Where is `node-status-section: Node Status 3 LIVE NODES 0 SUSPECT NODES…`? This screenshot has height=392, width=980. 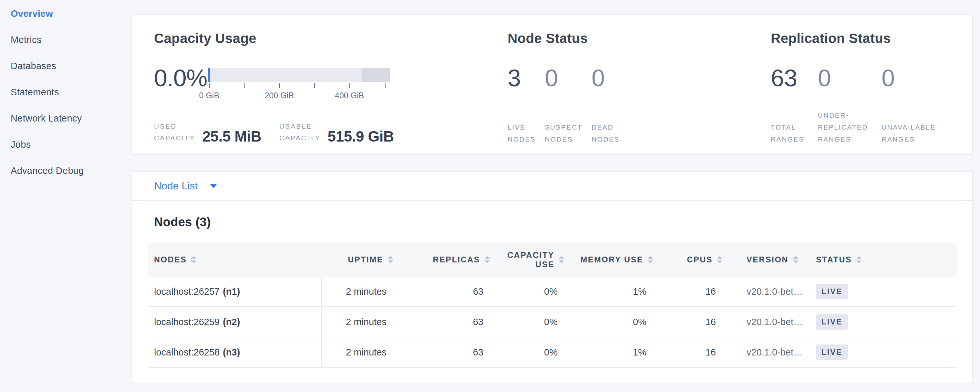 node-status-section: Node Status 3 LIVE NODES 0 SUSPECT NODES… is located at coordinates (639, 92).